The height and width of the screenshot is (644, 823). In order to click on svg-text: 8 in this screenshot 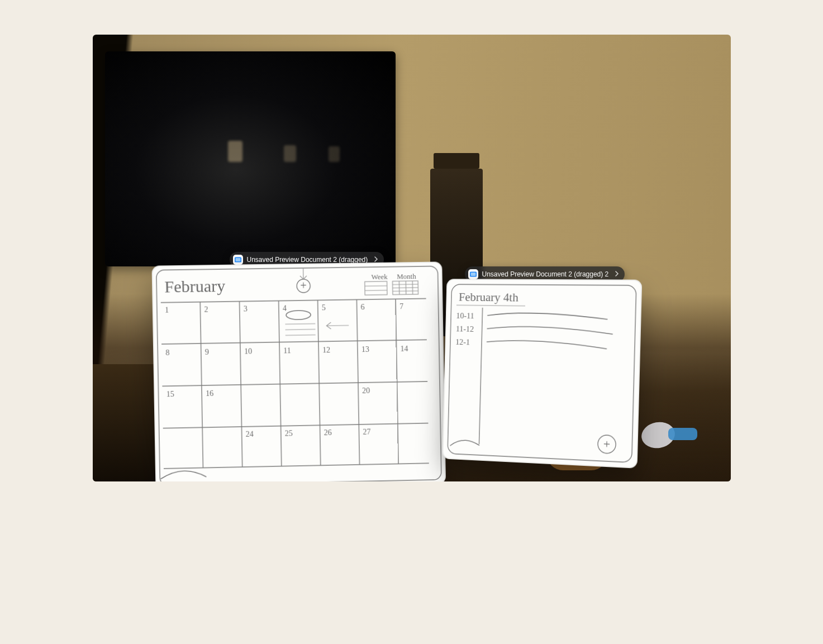, I will do `click(168, 353)`.